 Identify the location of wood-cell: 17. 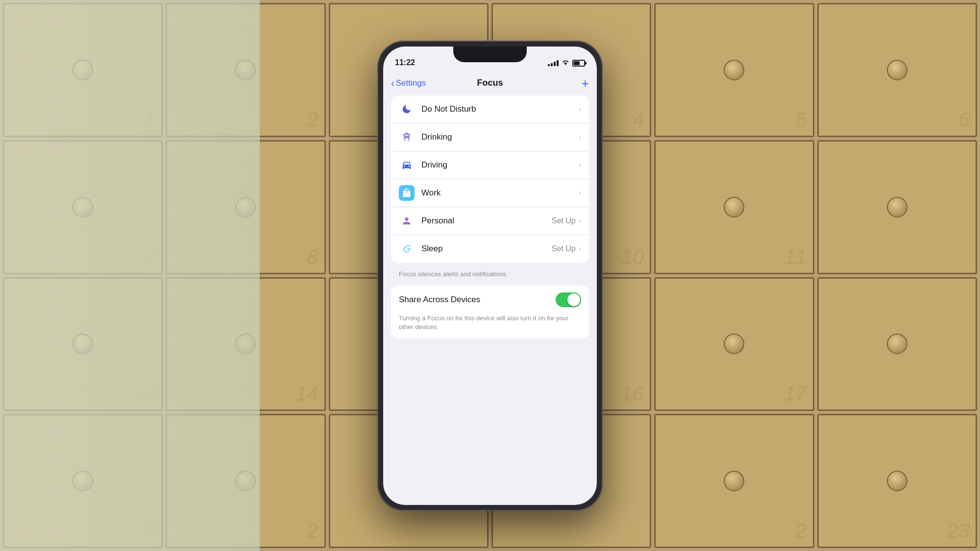
(734, 344).